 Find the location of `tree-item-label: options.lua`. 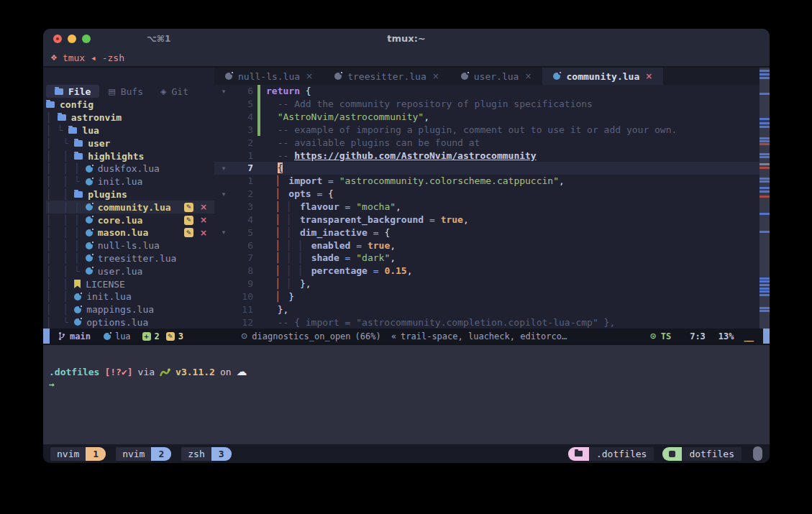

tree-item-label: options.lua is located at coordinates (117, 322).